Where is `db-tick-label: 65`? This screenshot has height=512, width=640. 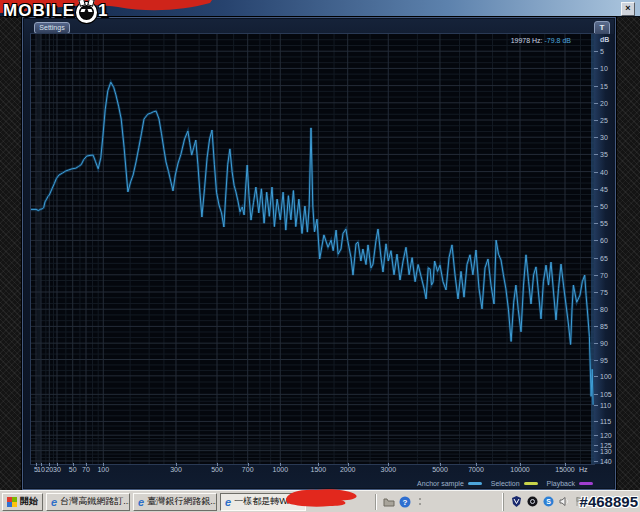 db-tick-label: 65 is located at coordinates (604, 258).